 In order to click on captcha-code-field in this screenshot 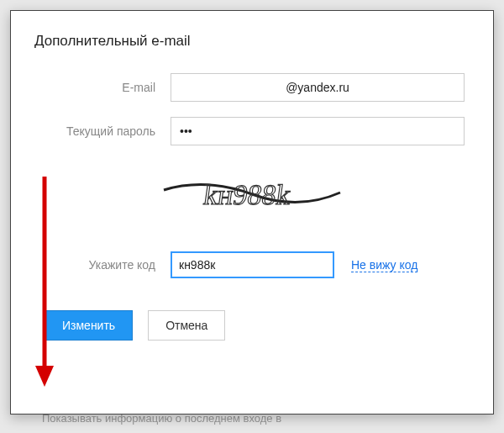, I will do `click(252, 265)`.